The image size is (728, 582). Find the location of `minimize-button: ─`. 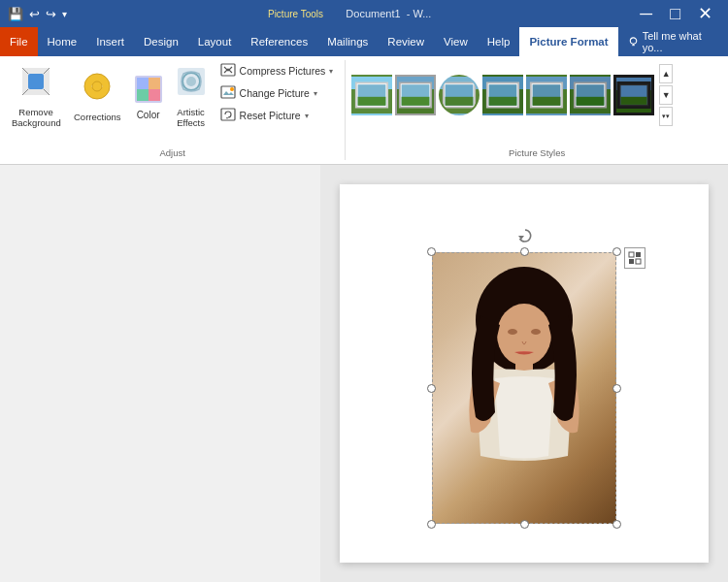

minimize-button: ─ is located at coordinates (646, 14).